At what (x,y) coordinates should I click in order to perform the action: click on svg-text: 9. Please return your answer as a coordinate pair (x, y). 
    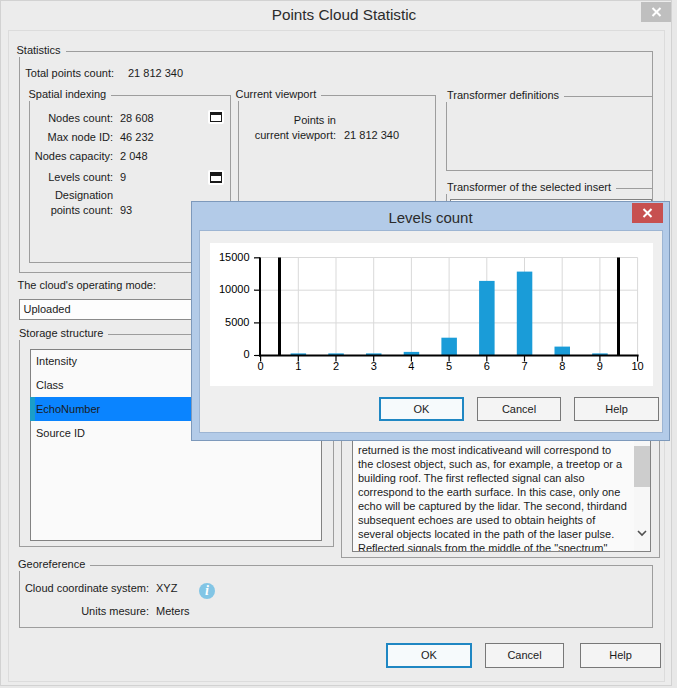
    Looking at the image, I should click on (600, 366).